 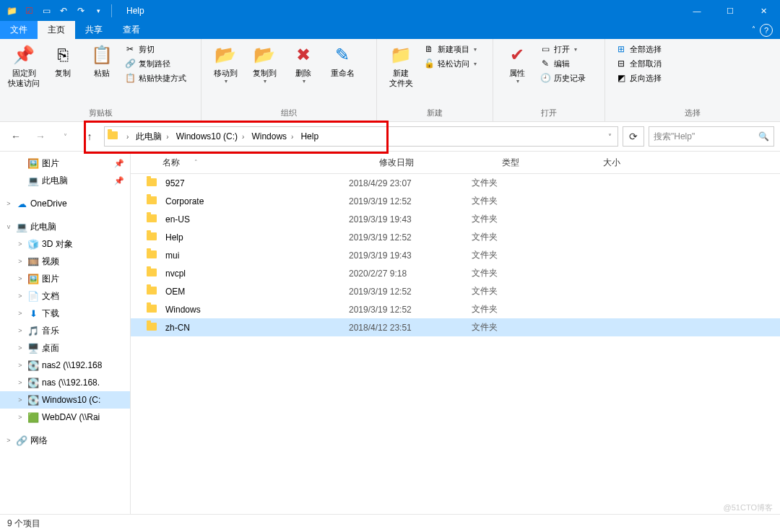 What do you see at coordinates (155, 49) in the screenshot?
I see `cut-button: ✂剪切` at bounding box center [155, 49].